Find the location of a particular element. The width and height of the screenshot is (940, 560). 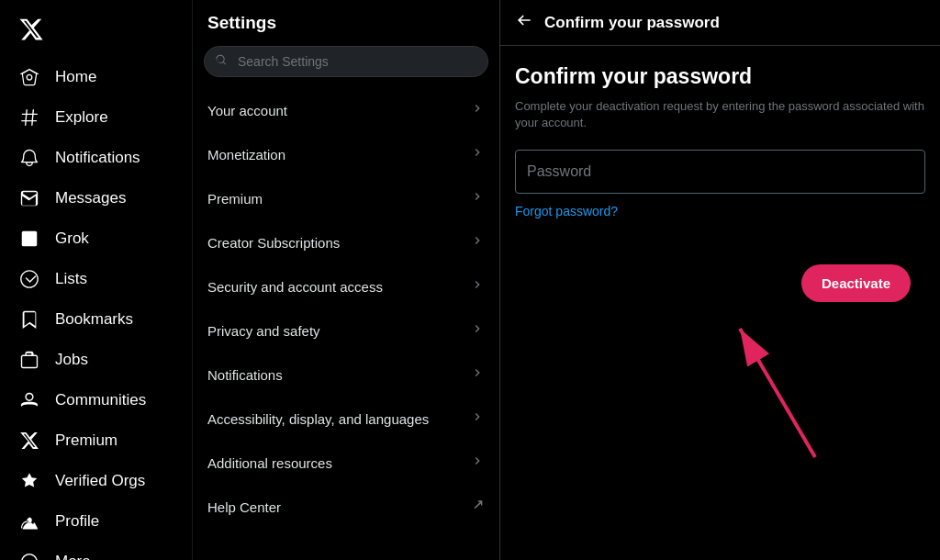

search-icon is located at coordinates (221, 62).